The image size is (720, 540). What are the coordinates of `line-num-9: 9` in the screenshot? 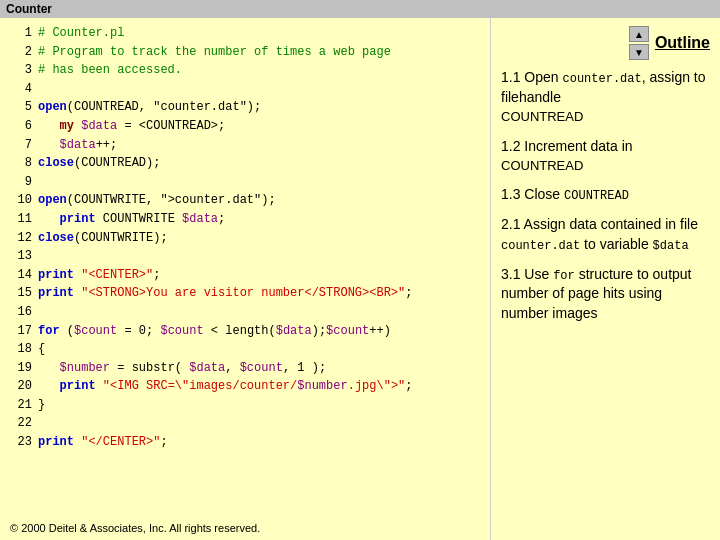 It's located at (20, 182).